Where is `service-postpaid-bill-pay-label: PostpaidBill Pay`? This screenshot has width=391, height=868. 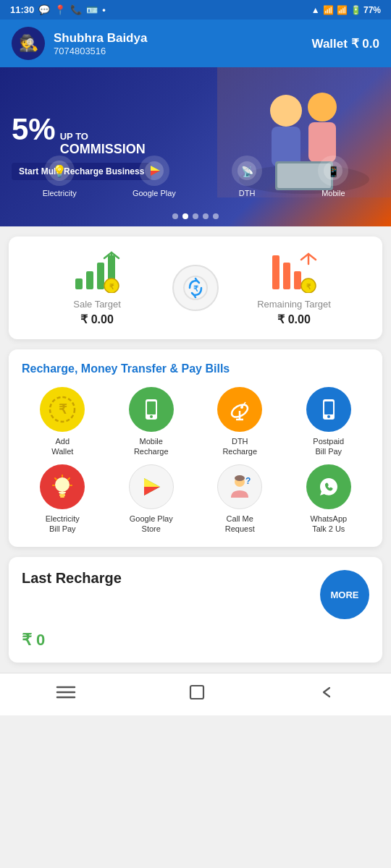 service-postpaid-bill-pay-label: PostpaidBill Pay is located at coordinates (329, 447).